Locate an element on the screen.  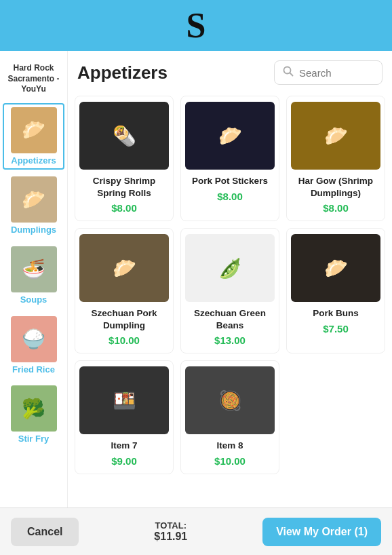
restaurant-name: Hard Rock Sacramento - YouYu is located at coordinates (34, 80).